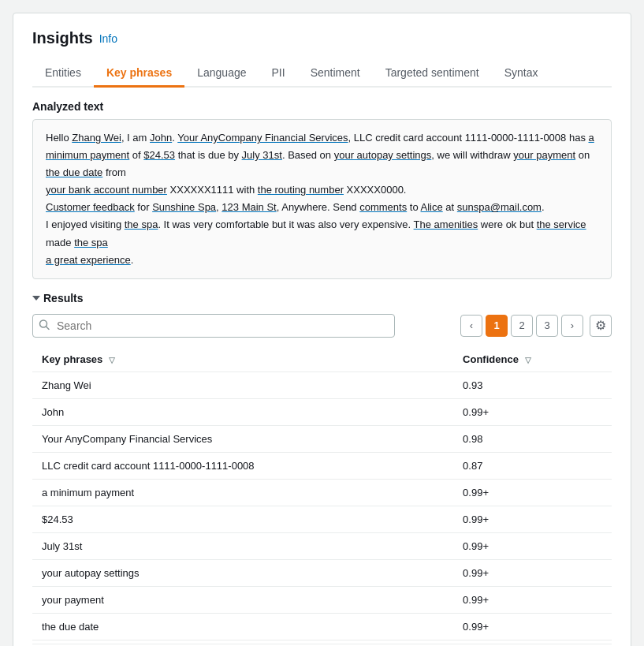 The height and width of the screenshot is (646, 644). What do you see at coordinates (601, 325) in the screenshot?
I see `gear-icon: ⚙` at bounding box center [601, 325].